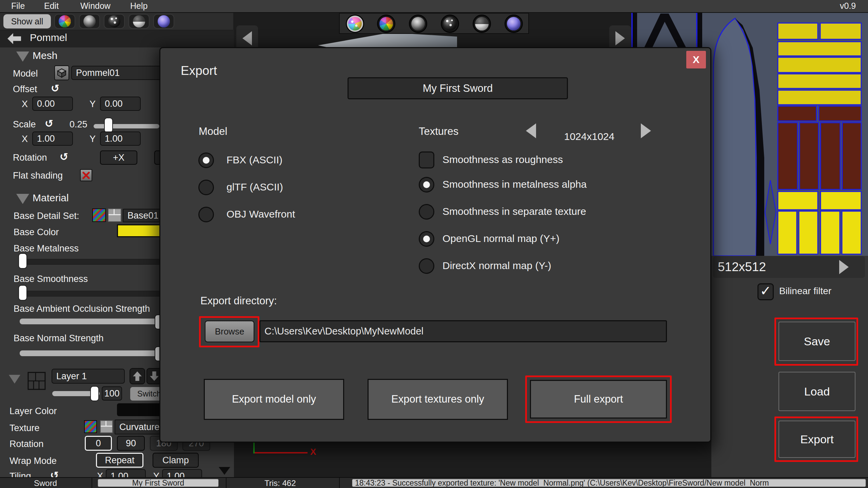 The width and height of the screenshot is (868, 488). What do you see at coordinates (742, 267) in the screenshot?
I see `preview-size-label: 512x512` at bounding box center [742, 267].